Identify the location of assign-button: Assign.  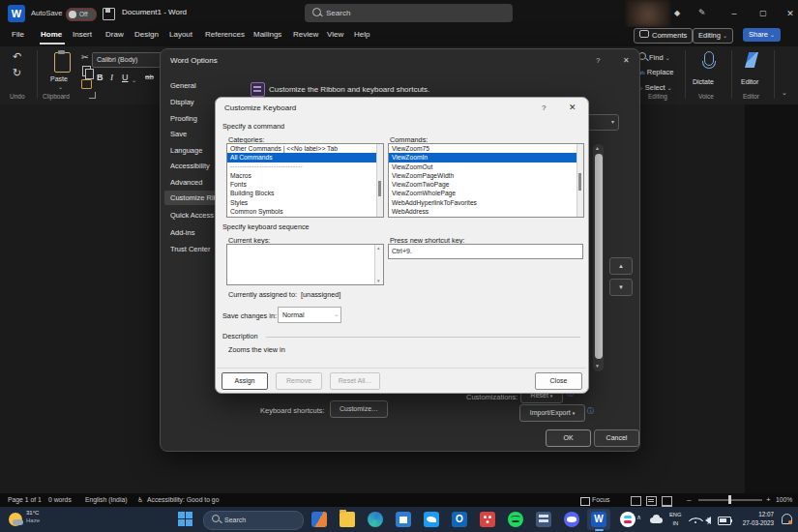
(245, 381).